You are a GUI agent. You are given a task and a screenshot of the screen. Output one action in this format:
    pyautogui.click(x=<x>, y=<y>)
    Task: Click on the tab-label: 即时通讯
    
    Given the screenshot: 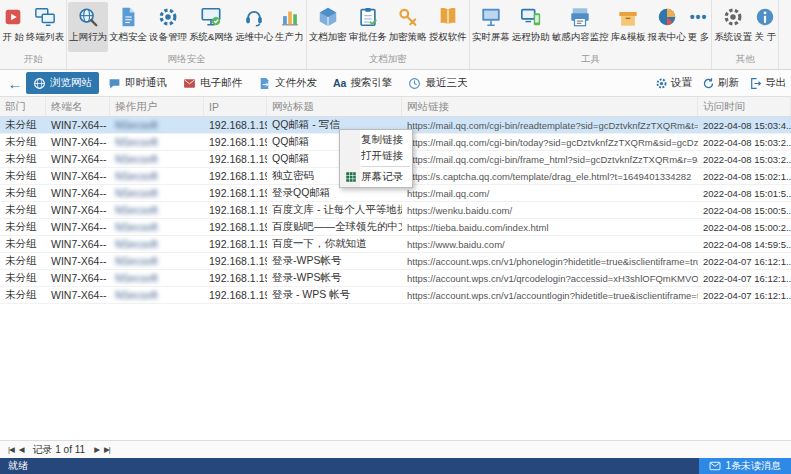 What is the action you would take?
    pyautogui.click(x=146, y=83)
    